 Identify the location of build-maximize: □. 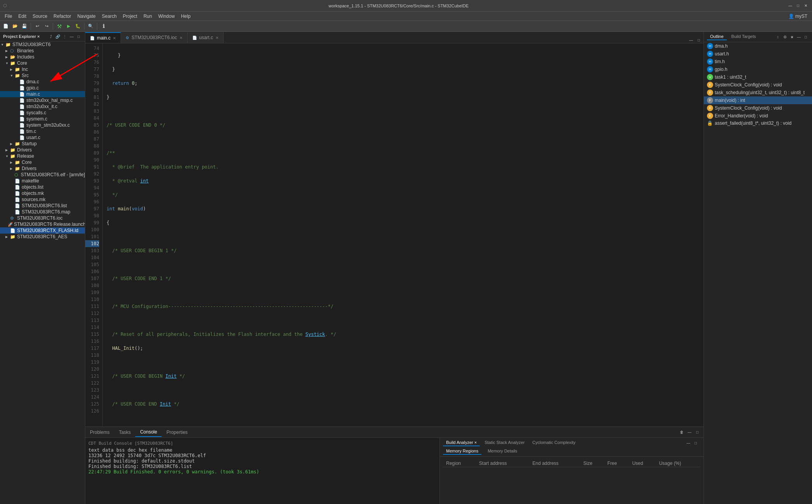
(696, 443).